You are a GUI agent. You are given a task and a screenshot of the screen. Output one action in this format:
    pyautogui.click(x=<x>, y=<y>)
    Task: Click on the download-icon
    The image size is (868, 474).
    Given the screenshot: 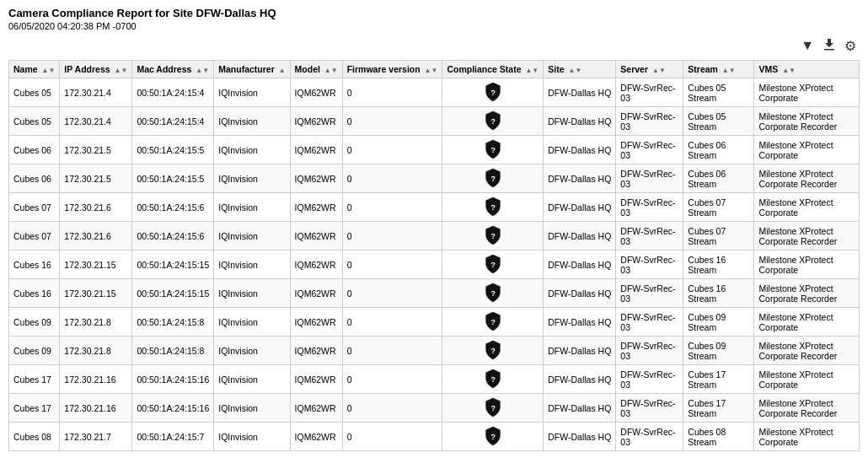 What is the action you would take?
    pyautogui.click(x=829, y=46)
    